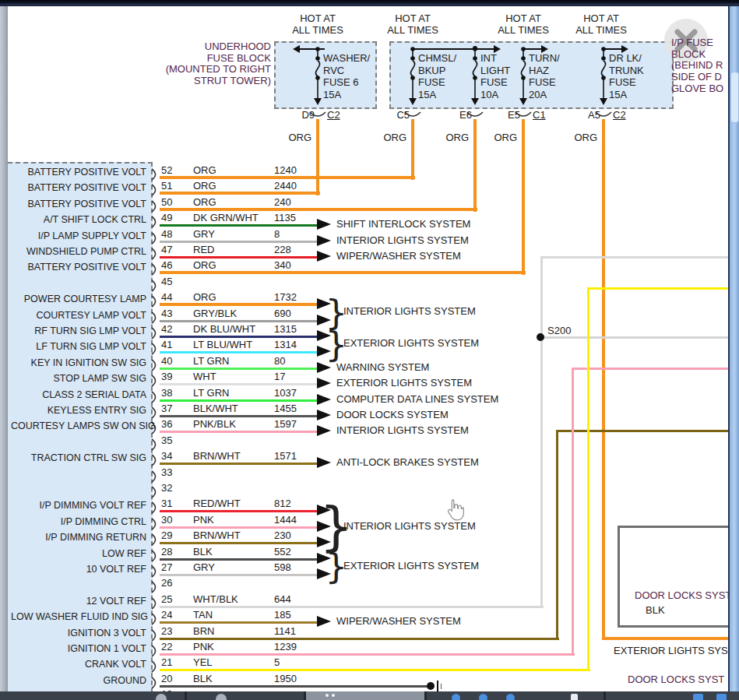 Image resolution: width=739 pixels, height=700 pixels. Describe the element at coordinates (438, 59) in the screenshot. I see `fuse-name: CHMSL/` at that location.